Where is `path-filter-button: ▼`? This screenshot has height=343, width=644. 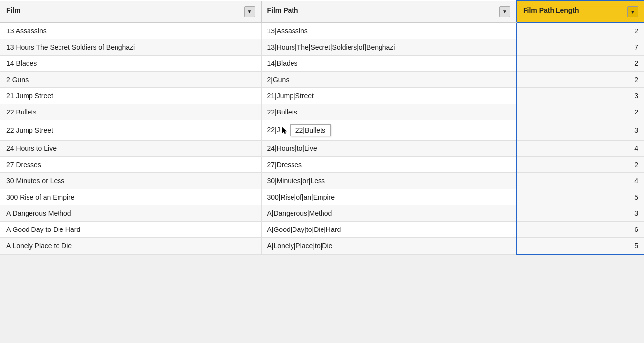 path-filter-button: ▼ is located at coordinates (505, 12).